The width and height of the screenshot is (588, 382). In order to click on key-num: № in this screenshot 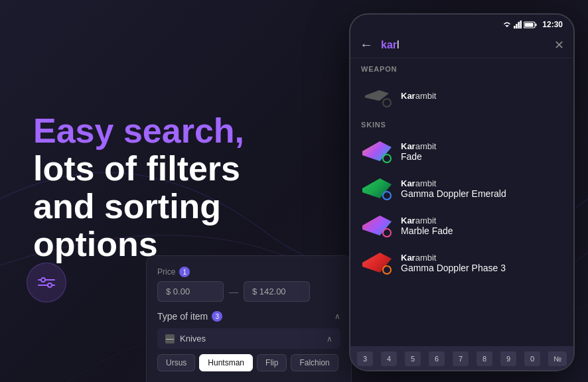, I will do `click(557, 359)`.